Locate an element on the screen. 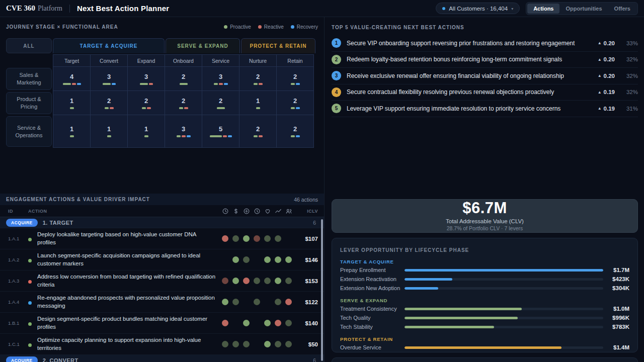 This screenshot has width=644, height=362. total-value-label: Total Addressable Value (CLV) is located at coordinates (485, 221).